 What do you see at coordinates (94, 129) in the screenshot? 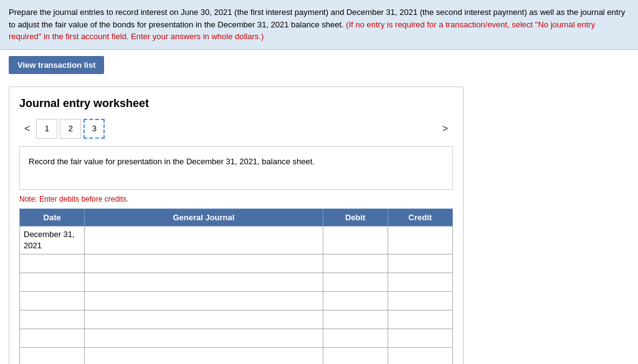
I see `tab-3: 3` at bounding box center [94, 129].